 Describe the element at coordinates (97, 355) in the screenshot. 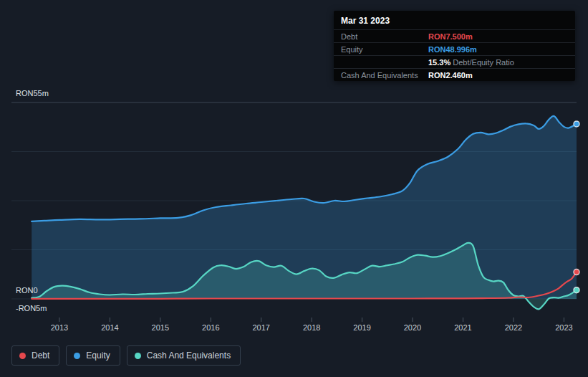

I see `legend-label-equity: Equity` at that location.